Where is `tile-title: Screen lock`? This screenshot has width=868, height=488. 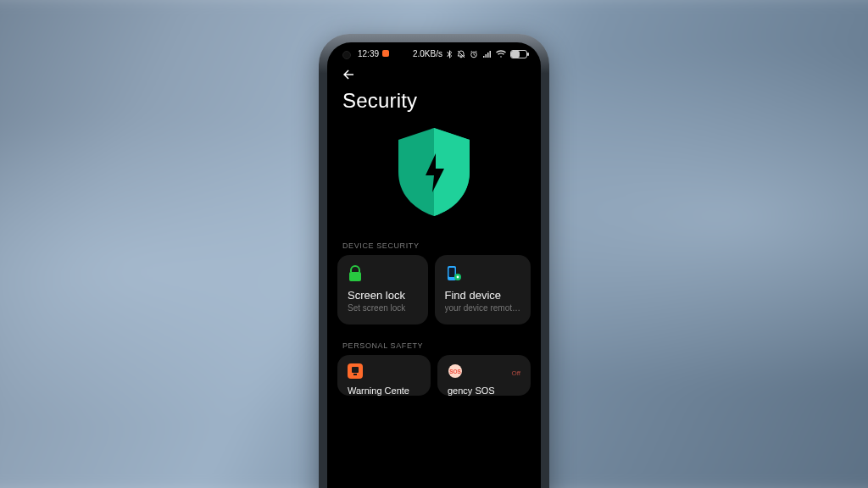 tile-title: Screen lock is located at coordinates (383, 295).